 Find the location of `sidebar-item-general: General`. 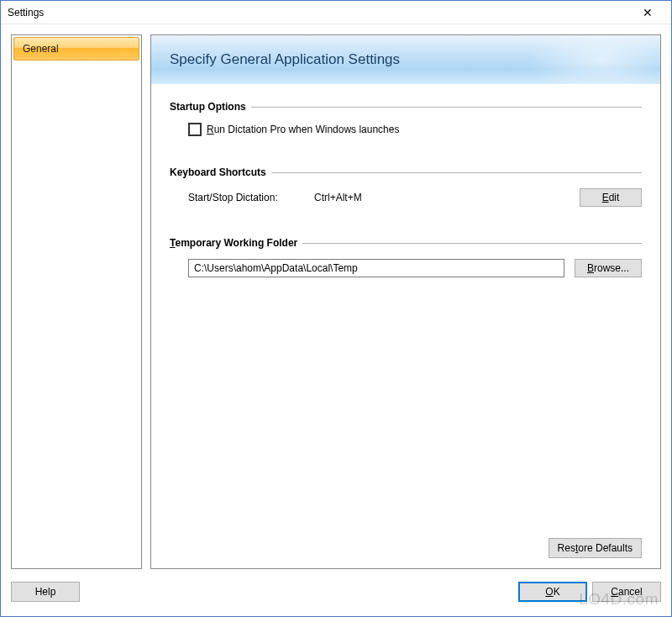

sidebar-item-general: General is located at coordinates (76, 49).